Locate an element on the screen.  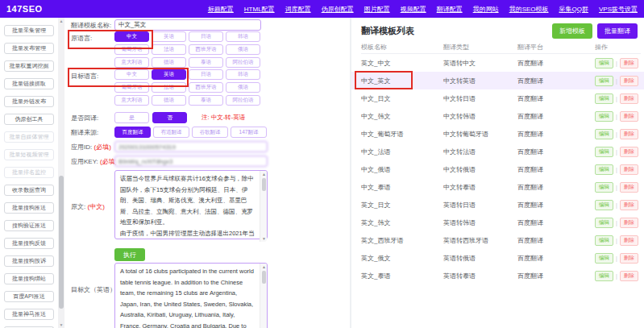
sidebar-item: 批量发布管理 is located at coordinates (29, 48).